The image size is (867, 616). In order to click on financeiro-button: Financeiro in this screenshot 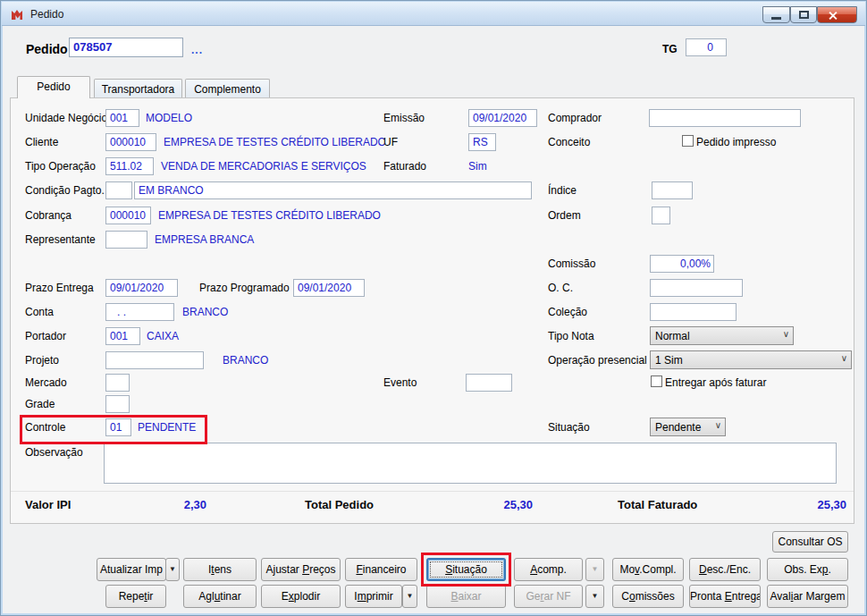, I will do `click(381, 570)`.